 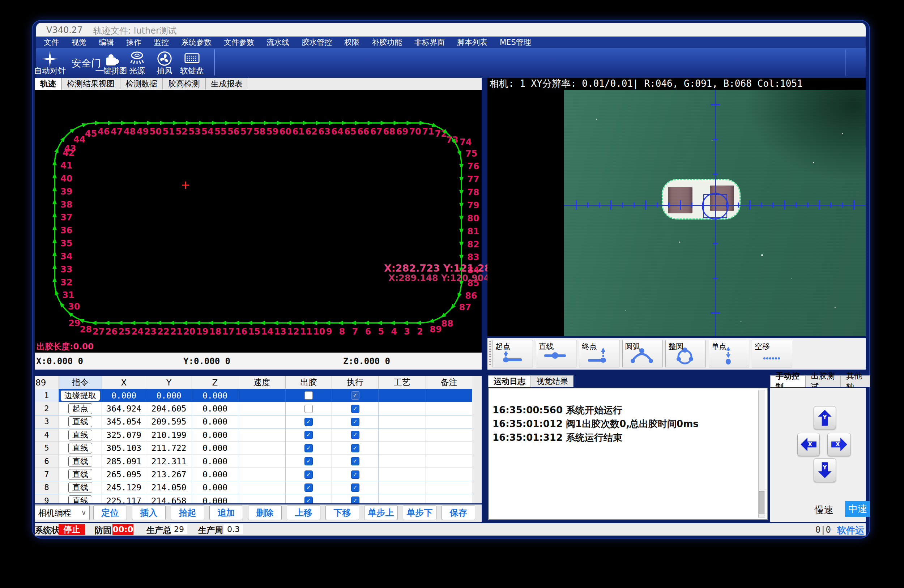 I want to click on control-tab-2: 其他轴, so click(x=855, y=381).